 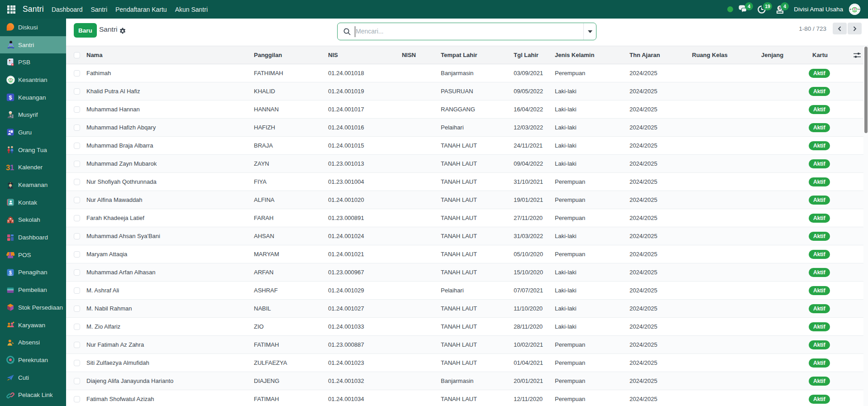 What do you see at coordinates (8, 167) in the screenshot?
I see `svg-text: 3` at bounding box center [8, 167].